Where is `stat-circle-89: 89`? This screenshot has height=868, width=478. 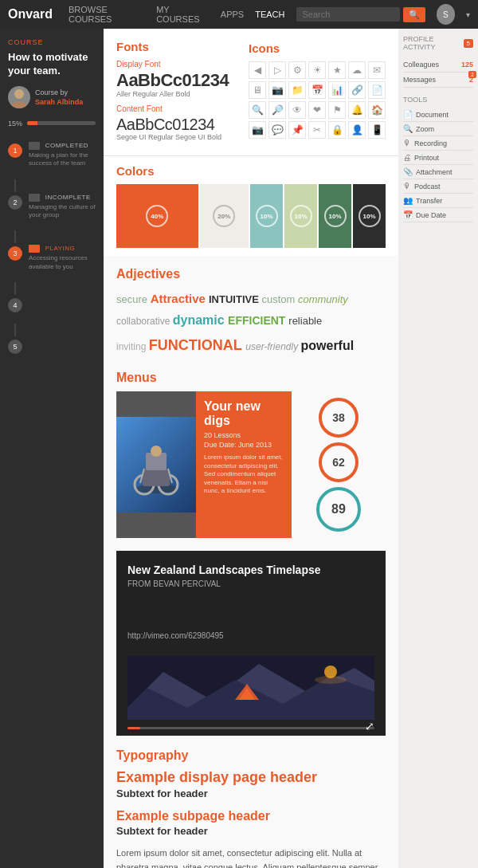
stat-circle-89: 89 is located at coordinates (339, 509).